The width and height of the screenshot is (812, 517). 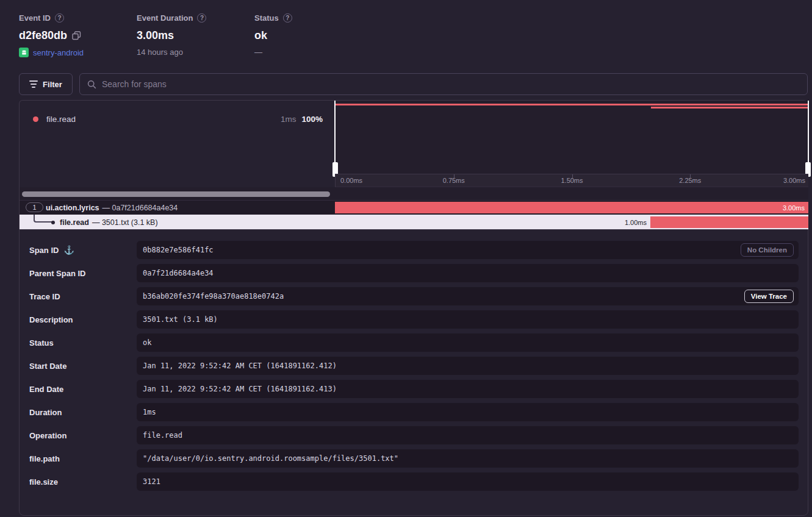 I want to click on detail-value: 0a7f21d6684a4e34, so click(x=178, y=273).